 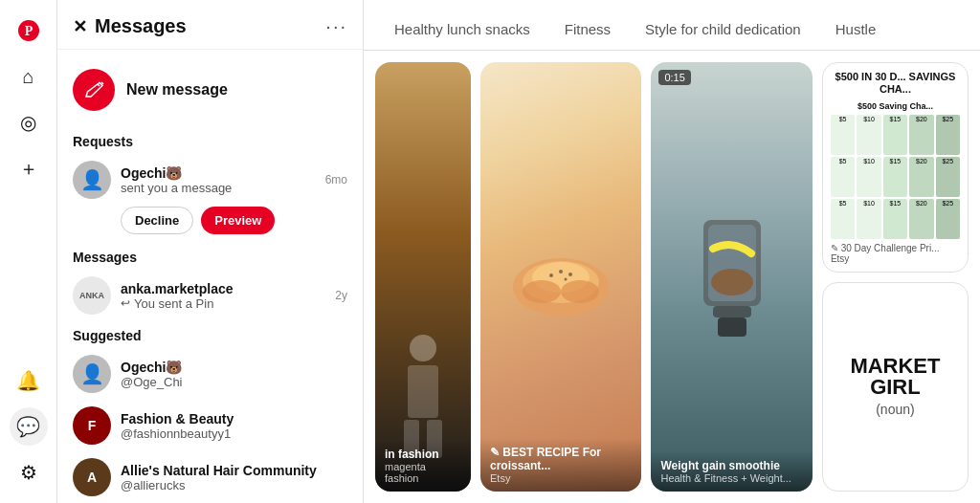 What do you see at coordinates (895, 387) in the screenshot?
I see `market-line2: GIRL` at bounding box center [895, 387].